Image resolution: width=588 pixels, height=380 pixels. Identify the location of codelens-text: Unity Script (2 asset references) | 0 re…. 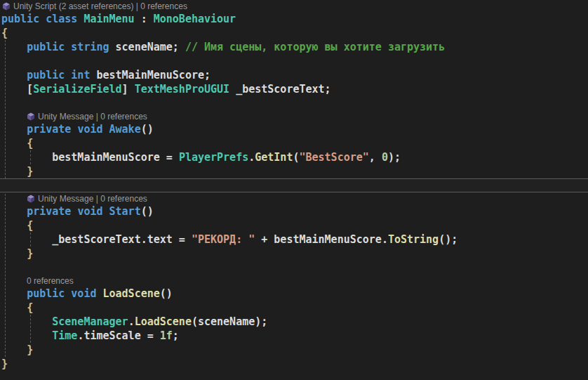
(100, 6).